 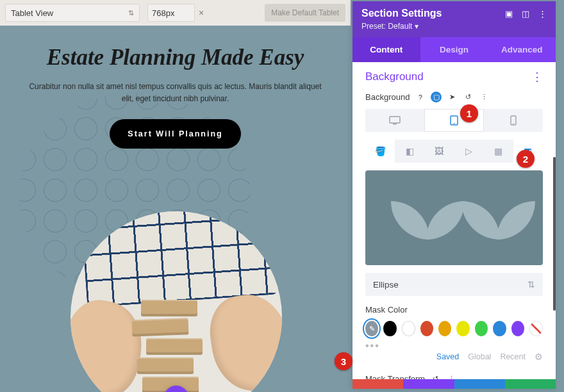 I want to click on preset-value: Default, so click(x=400, y=26).